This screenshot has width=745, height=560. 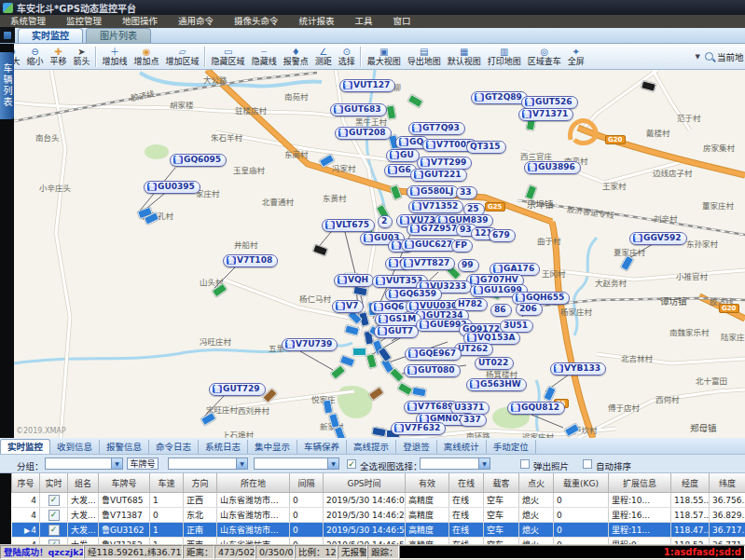 What do you see at coordinates (385, 222) in the screenshot?
I see `vehicle-plate-label: 2` at bounding box center [385, 222].